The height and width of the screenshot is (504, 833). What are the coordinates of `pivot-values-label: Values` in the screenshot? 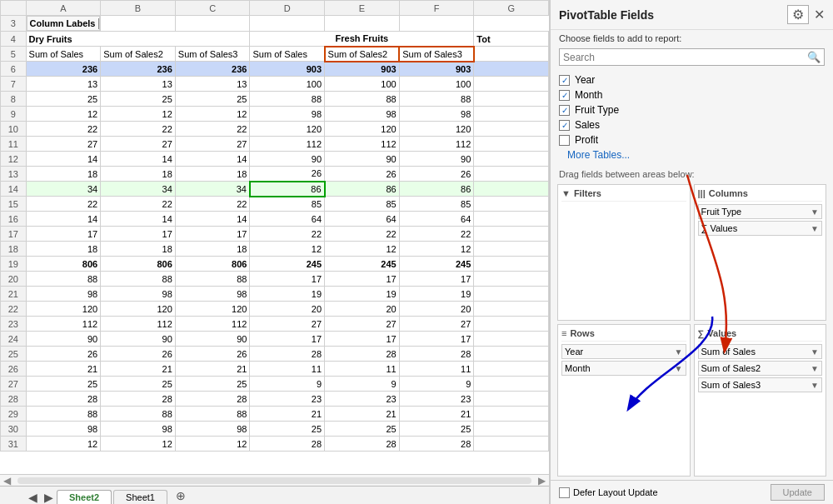 It's located at (721, 333).